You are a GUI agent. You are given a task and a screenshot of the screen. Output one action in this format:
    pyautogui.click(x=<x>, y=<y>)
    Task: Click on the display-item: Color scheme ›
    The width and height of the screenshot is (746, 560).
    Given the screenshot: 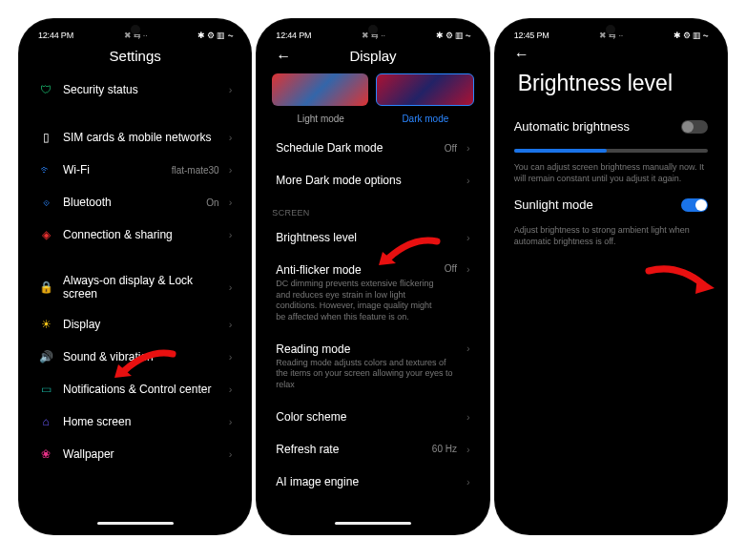 What is the action you would take?
    pyautogui.click(x=372, y=417)
    